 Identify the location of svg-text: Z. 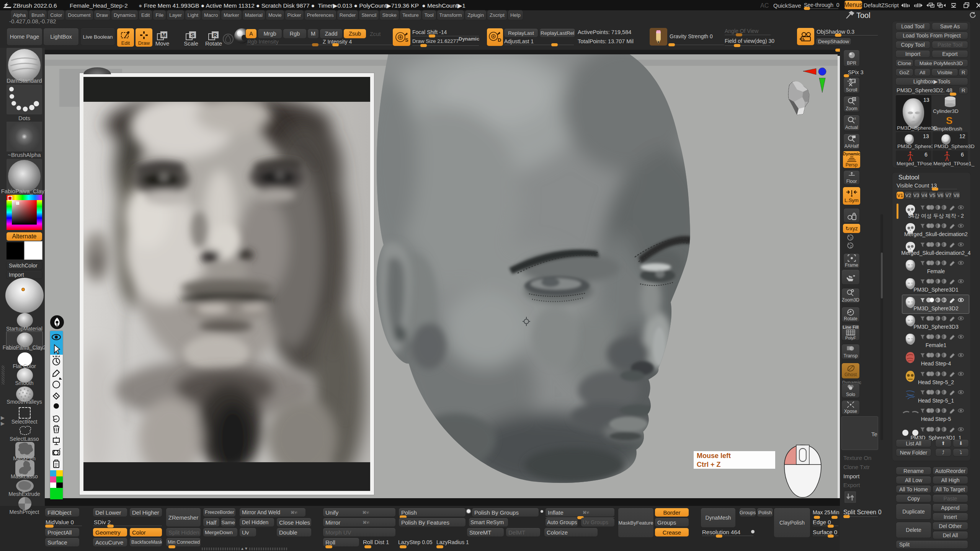
(851, 246).